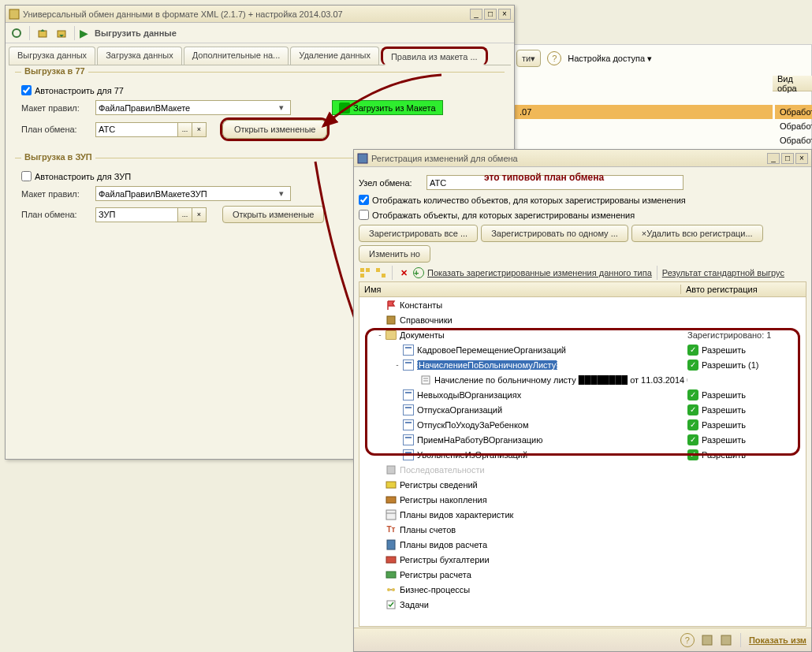  What do you see at coordinates (476, 14) in the screenshot?
I see `minimize-button: _` at bounding box center [476, 14].